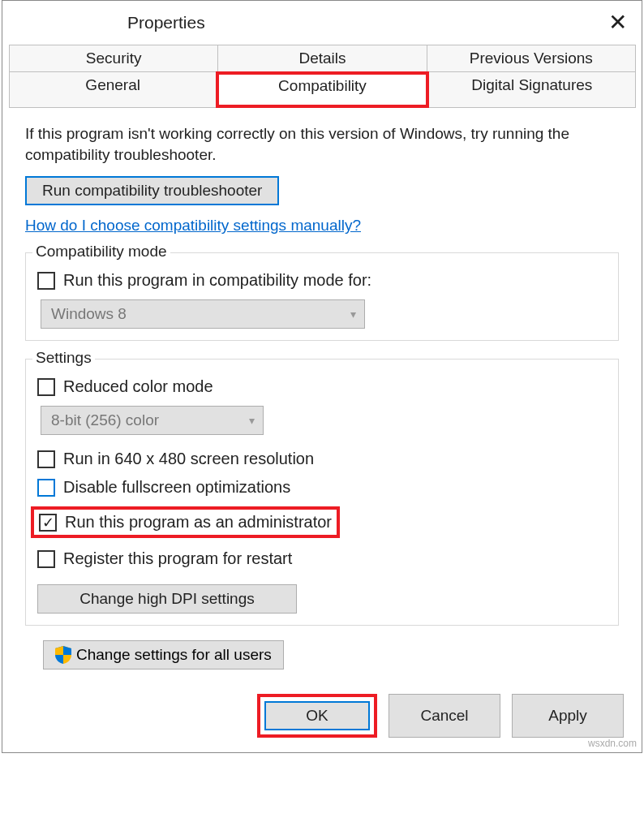 This screenshot has height=831, width=644. I want to click on disable-fullscreen-checkbox, so click(46, 488).